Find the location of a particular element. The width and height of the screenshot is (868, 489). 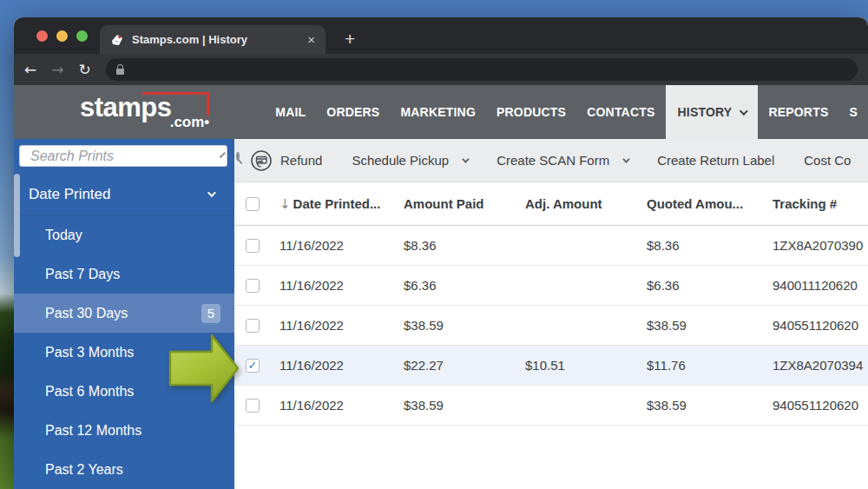

cell-tracking: 1ZX8A2070390 is located at coordinates (816, 245).